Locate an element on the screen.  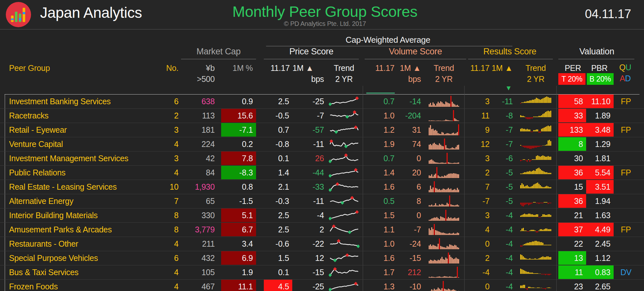
pbr-column-header: PBR is located at coordinates (599, 68).